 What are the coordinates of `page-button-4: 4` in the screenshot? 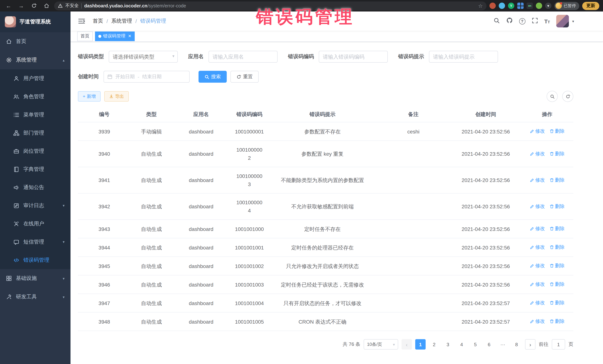 It's located at (462, 344).